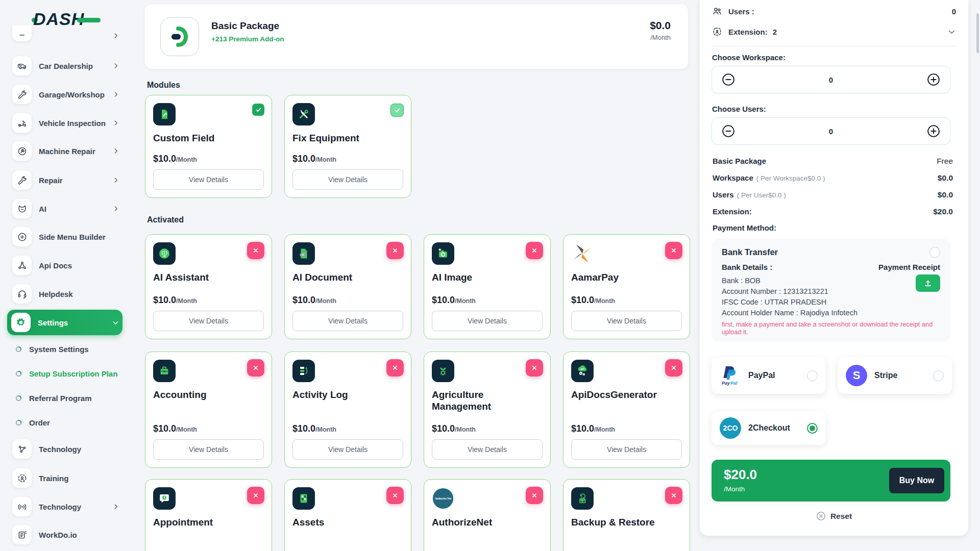  I want to click on activated-row-1: AI Assistant $10.0/Month View Details Ai…, so click(418, 287).